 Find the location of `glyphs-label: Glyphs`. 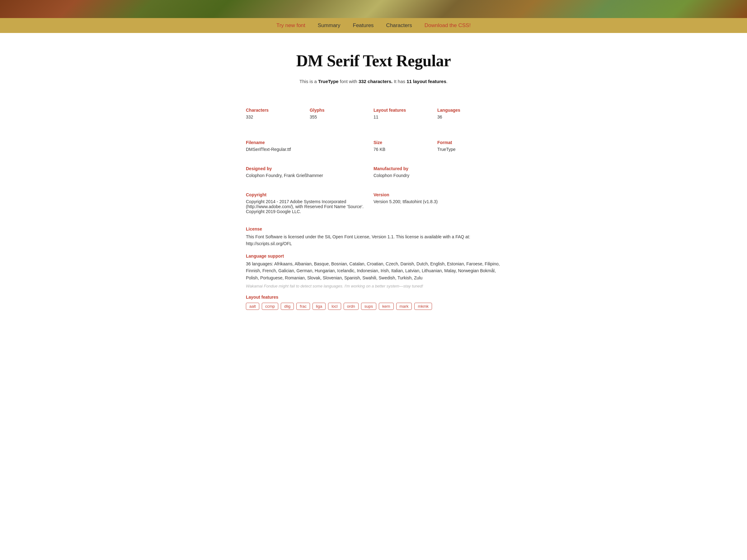

glyphs-label: Glyphs is located at coordinates (342, 110).